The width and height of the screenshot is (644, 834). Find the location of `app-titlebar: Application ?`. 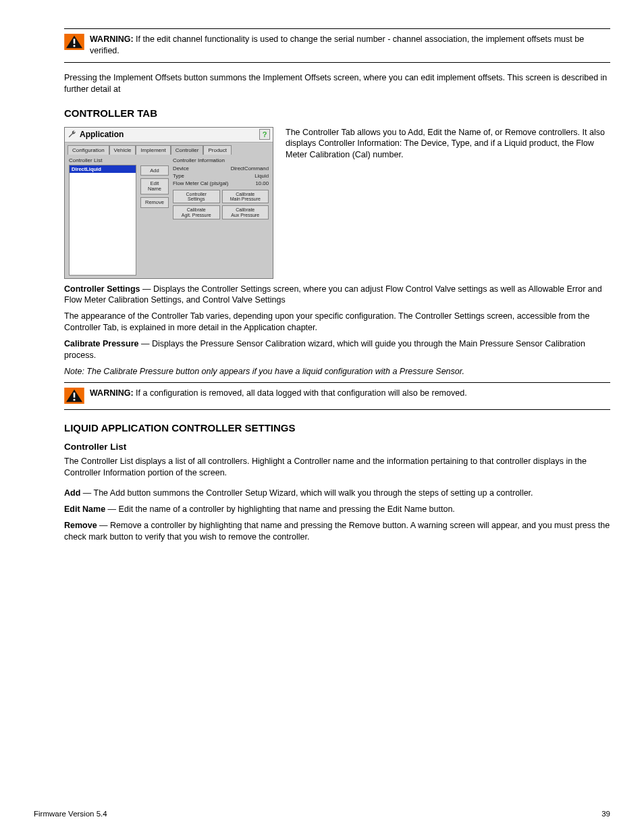

app-titlebar: Application ? is located at coordinates (169, 135).